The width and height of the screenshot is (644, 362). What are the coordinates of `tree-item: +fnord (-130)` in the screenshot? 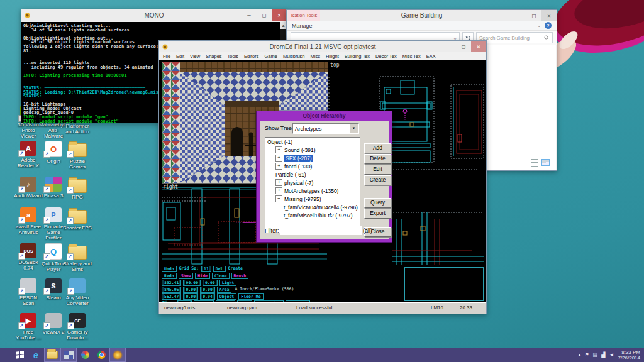 It's located at (313, 166).